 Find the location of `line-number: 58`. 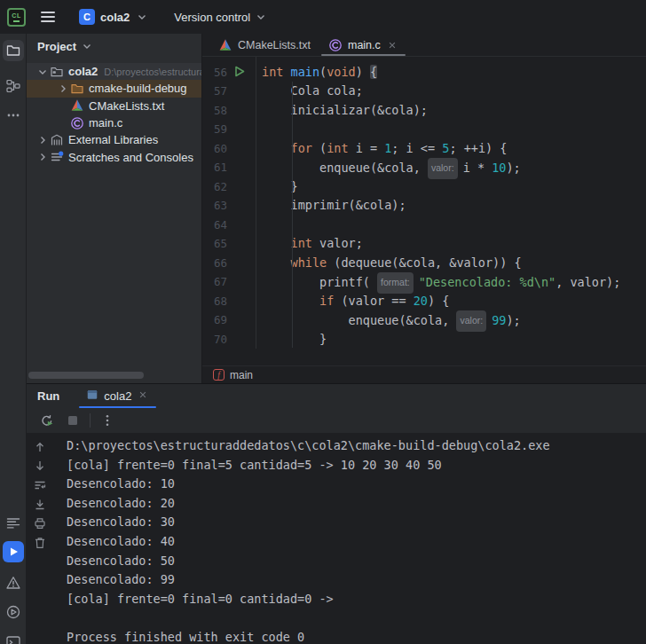

line-number: 58 is located at coordinates (215, 111).